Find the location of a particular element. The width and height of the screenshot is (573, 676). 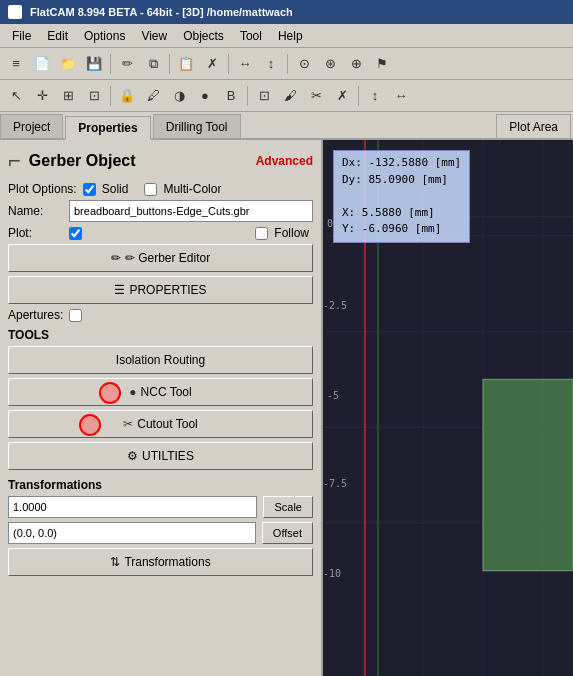

toolbar-move-h-icon: ↔ is located at coordinates (245, 64).